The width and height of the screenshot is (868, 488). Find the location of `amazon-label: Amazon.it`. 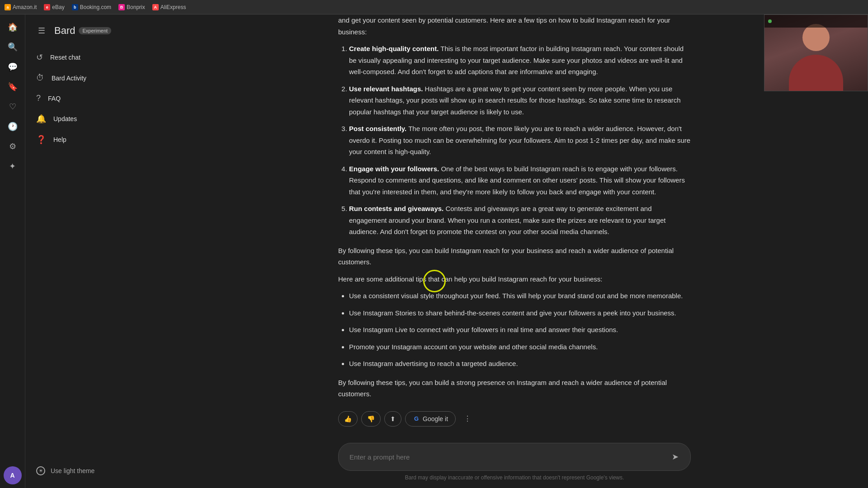

amazon-label: Amazon.it is located at coordinates (24, 7).